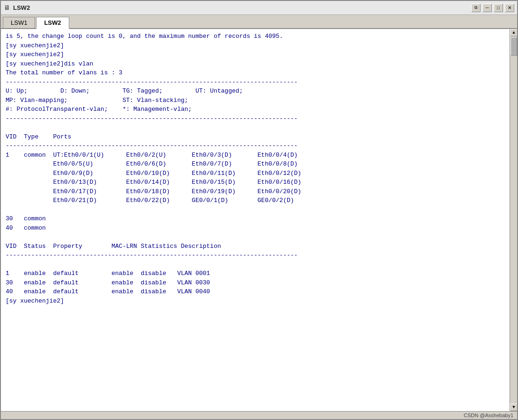  I want to click on status-bar: CSDN @Asshebaby1, so click(259, 415).